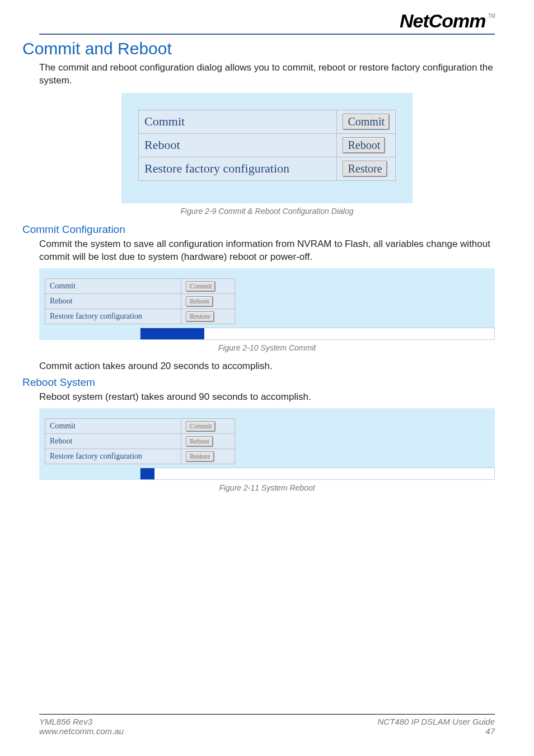 The height and width of the screenshot is (756, 534). What do you see at coordinates (443, 21) in the screenshot?
I see `brand-name: NetComm` at bounding box center [443, 21].